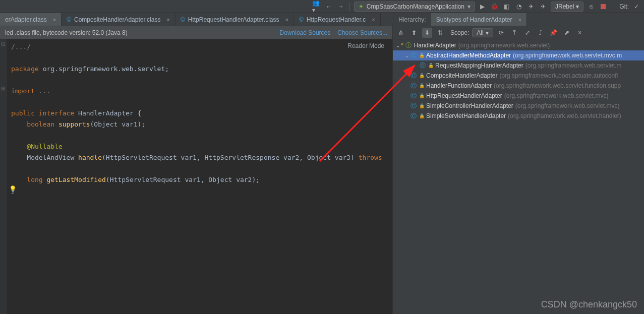  Describe the element at coordinates (440, 33) in the screenshot. I see `sort-icon: ⇅` at that location.